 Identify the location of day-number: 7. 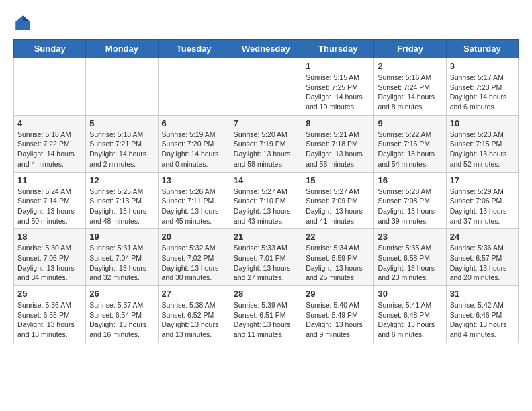
(266, 124).